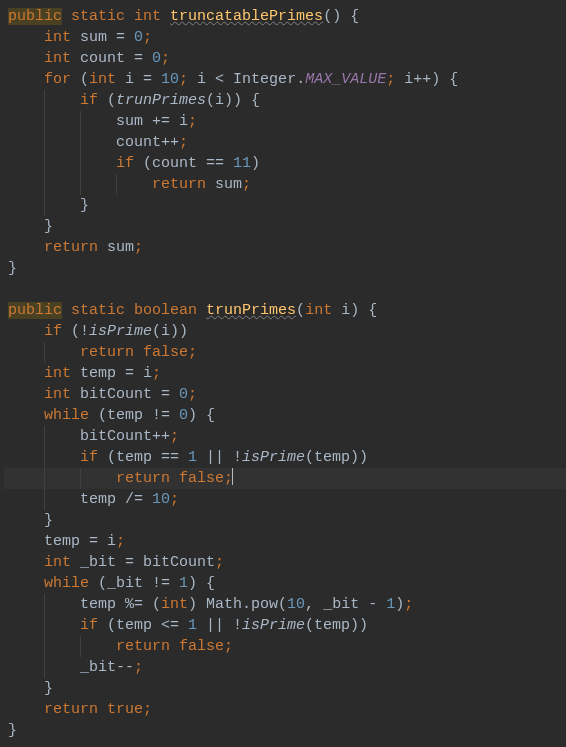 This screenshot has height=747, width=566. I want to click on code-token: || !, so click(220, 626).